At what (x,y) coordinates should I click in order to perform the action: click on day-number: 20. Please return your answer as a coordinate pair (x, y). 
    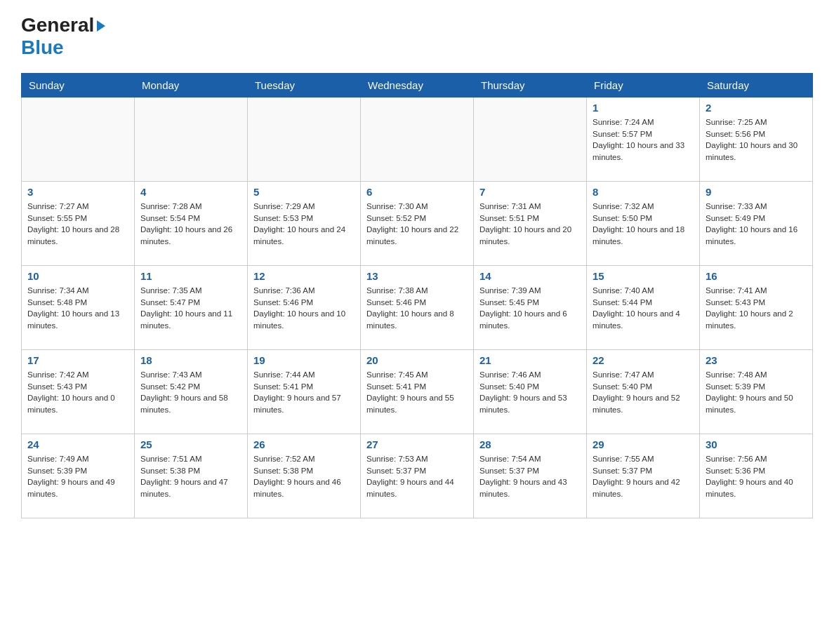
    Looking at the image, I should click on (417, 361).